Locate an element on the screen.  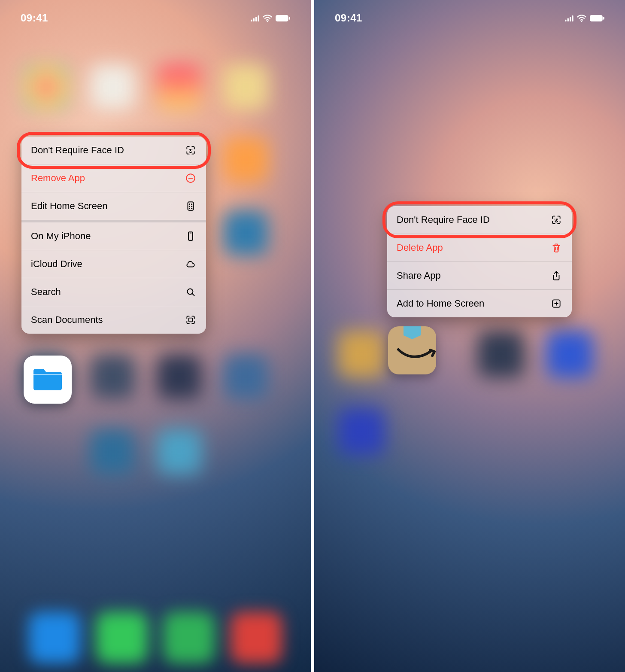
menu-item-label: Search is located at coordinates (108, 292).